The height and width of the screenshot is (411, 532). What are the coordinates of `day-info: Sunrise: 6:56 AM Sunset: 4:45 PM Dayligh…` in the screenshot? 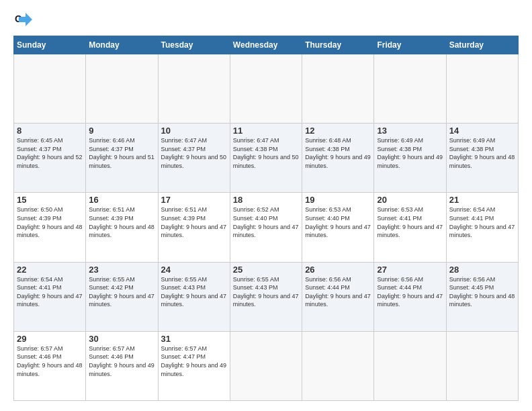 It's located at (482, 292).